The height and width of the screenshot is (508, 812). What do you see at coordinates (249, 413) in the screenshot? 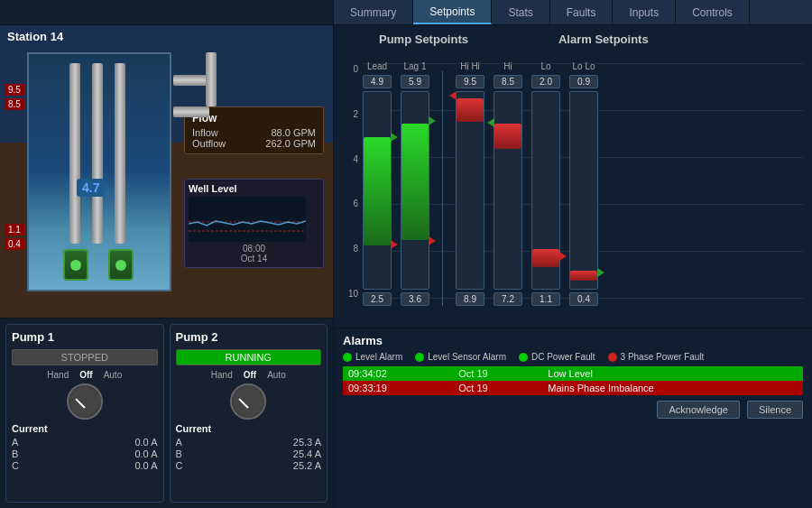
I see `pump-2-panel: Pump 2 RUNNING Hand Off Auto Current` at bounding box center [249, 413].